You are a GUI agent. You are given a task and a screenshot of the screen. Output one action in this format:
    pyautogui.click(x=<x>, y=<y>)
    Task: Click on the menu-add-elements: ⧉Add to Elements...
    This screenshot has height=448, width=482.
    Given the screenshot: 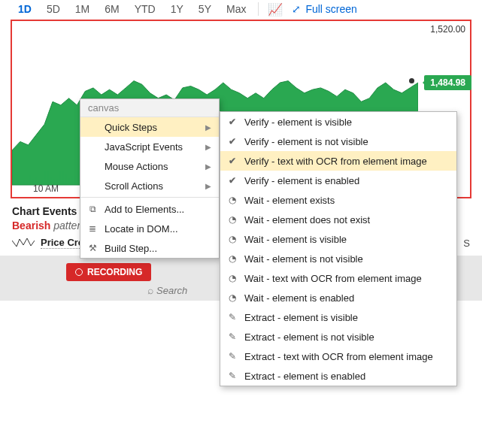 What is the action you would take?
    pyautogui.click(x=150, y=209)
    